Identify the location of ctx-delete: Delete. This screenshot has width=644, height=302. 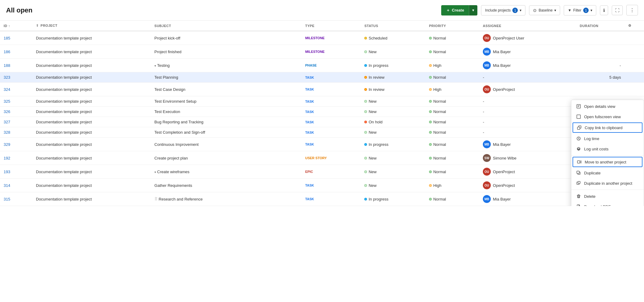
(608, 196).